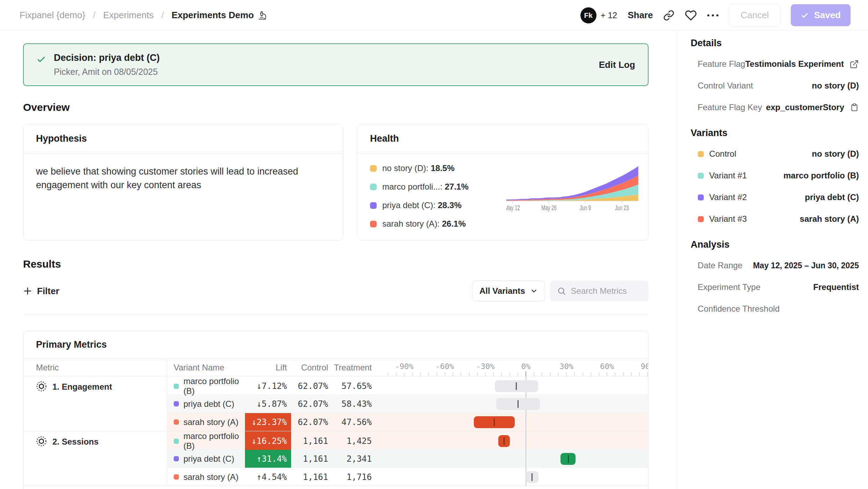  What do you see at coordinates (854, 107) in the screenshot?
I see `clipboard-icon` at bounding box center [854, 107].